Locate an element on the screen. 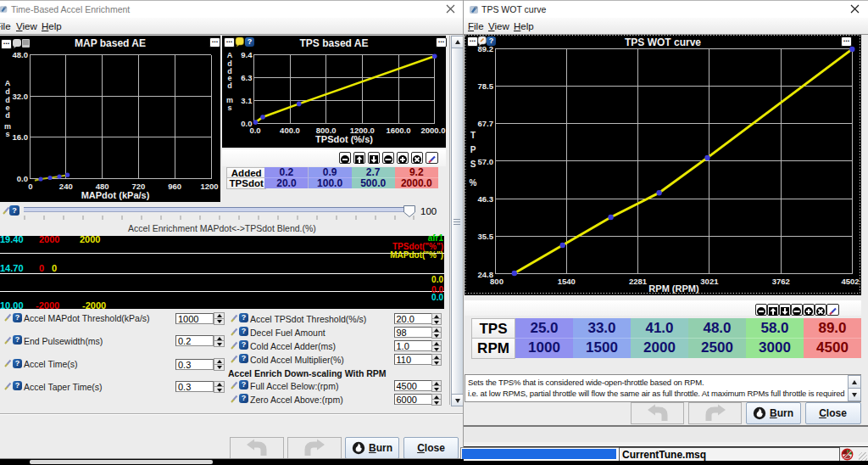 This screenshot has width=868, height=465. svg-text: P is located at coordinates (473, 149).